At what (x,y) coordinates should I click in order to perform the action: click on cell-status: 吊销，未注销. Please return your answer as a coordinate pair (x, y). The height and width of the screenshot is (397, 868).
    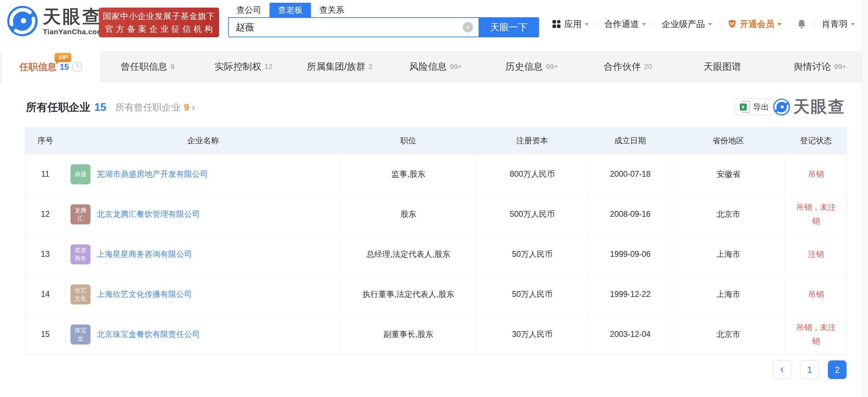
    Looking at the image, I should click on (816, 334).